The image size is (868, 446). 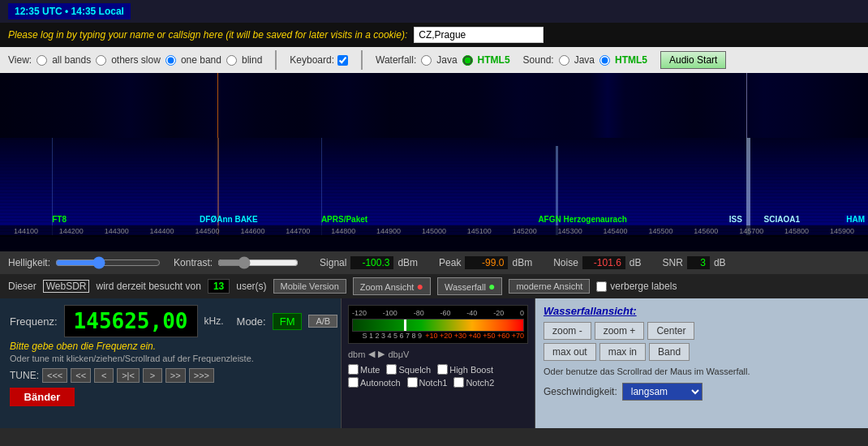 I want to click on checkboxes-row1: Mute Squelch High Boost, so click(x=438, y=370).